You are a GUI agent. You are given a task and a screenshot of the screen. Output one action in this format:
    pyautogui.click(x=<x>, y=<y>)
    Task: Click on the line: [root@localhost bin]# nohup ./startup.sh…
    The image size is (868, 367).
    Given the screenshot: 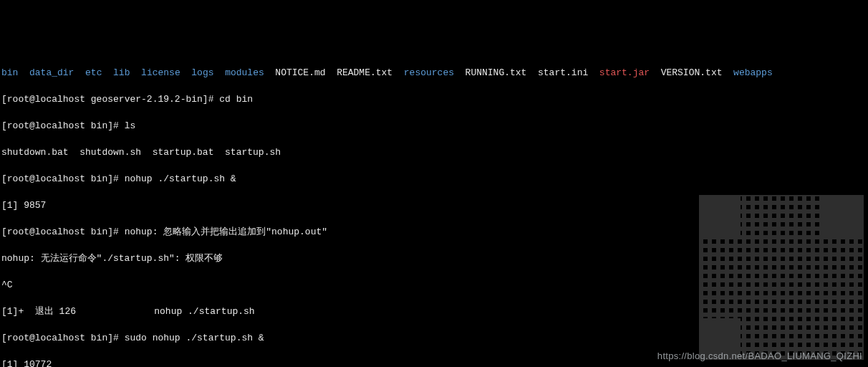 What is the action you would take?
    pyautogui.click(x=434, y=179)
    